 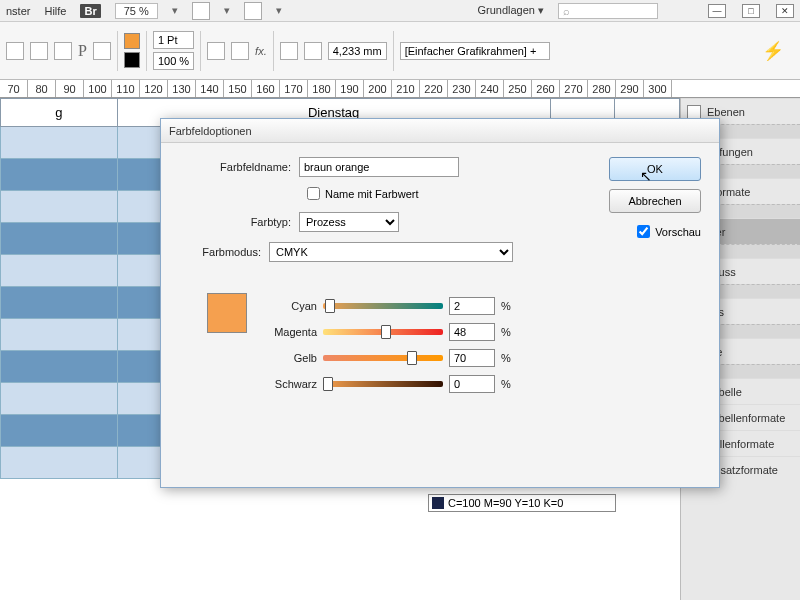 What do you see at coordinates (82, 51) in the screenshot?
I see `paragraph-style-icon: P` at bounding box center [82, 51].